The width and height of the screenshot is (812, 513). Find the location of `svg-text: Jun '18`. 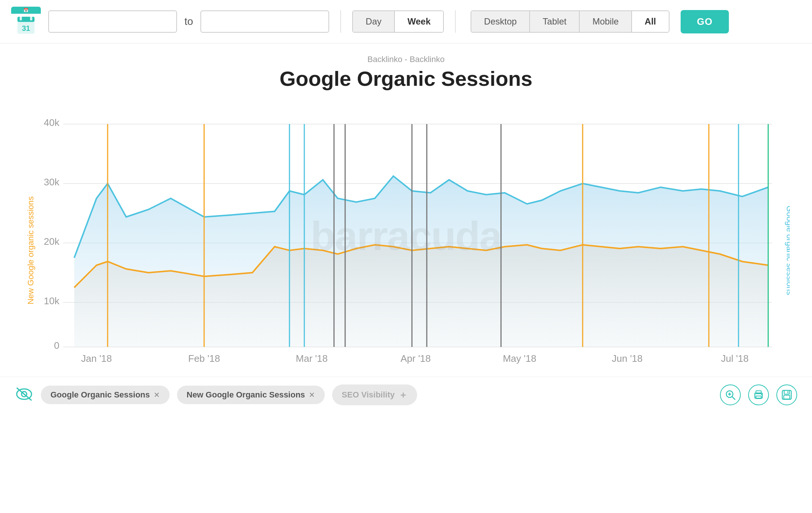

svg-text: Jun '18 is located at coordinates (627, 358).